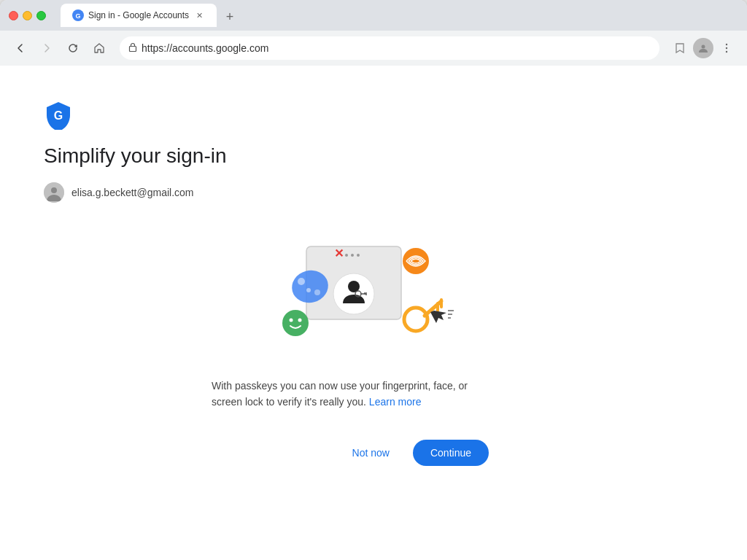 The width and height of the screenshot is (747, 560). I want to click on menu-button, so click(727, 48).